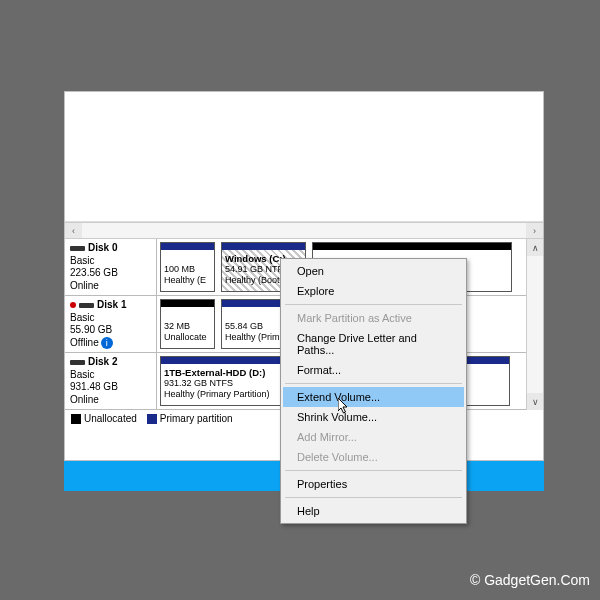 The height and width of the screenshot is (600, 600). I want to click on menu-item: Change Drive Letter and Paths..., so click(374, 344).